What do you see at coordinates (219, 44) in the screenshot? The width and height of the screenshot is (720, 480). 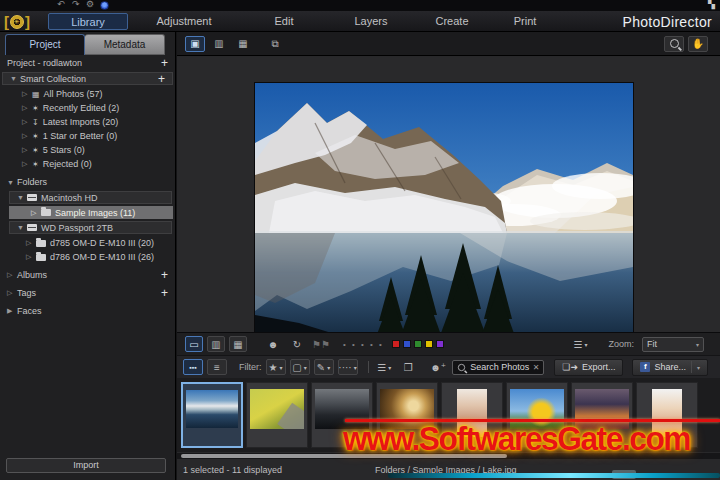 I see `browse-mode-button: ▥` at bounding box center [219, 44].